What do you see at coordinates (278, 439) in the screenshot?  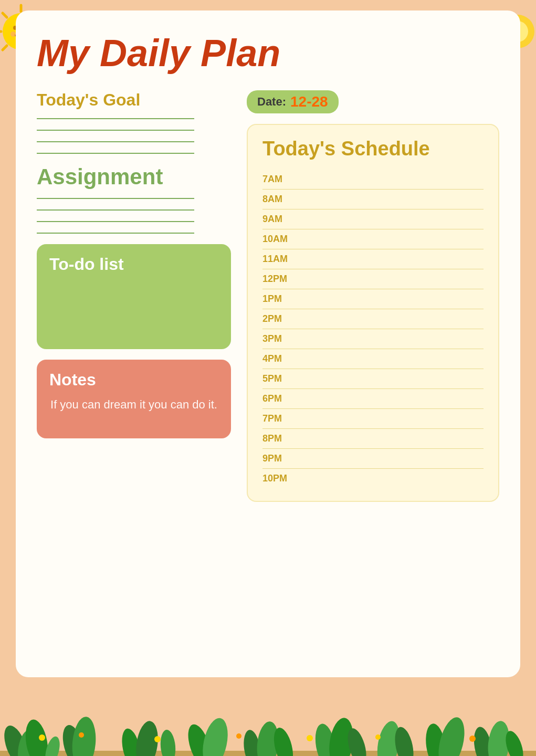 I see `time-label: 8PM` at bounding box center [278, 439].